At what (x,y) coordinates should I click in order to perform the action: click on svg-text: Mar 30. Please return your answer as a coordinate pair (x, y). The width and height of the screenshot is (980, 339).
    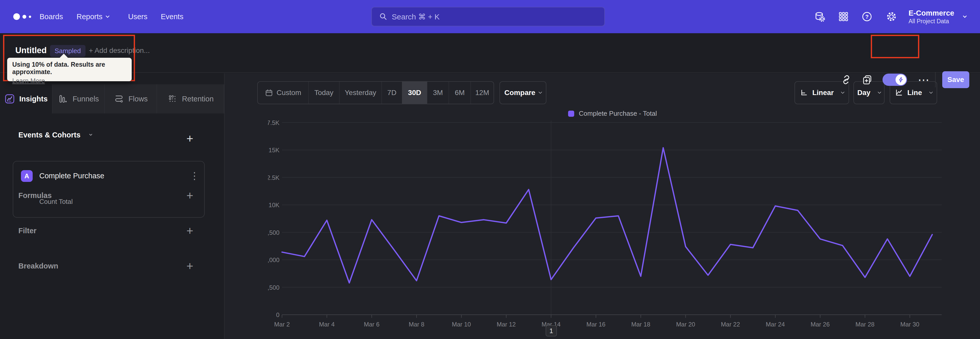
    Looking at the image, I should click on (910, 324).